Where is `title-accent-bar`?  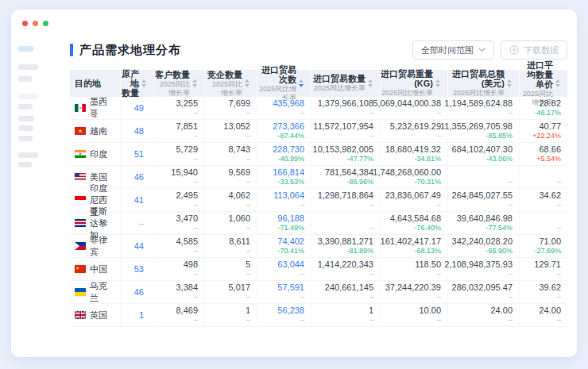 title-accent-bar is located at coordinates (72, 50).